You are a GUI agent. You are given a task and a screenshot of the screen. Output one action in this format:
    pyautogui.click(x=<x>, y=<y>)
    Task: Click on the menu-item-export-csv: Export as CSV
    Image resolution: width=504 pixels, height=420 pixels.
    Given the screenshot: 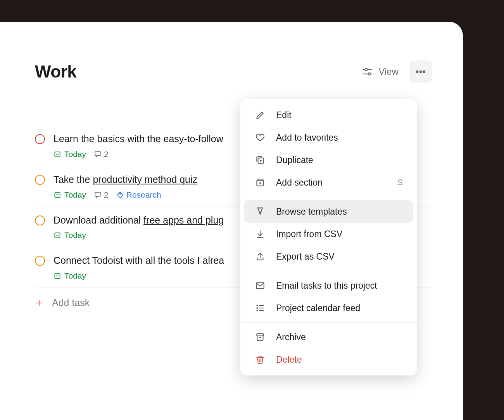 What is the action you would take?
    pyautogui.click(x=329, y=256)
    